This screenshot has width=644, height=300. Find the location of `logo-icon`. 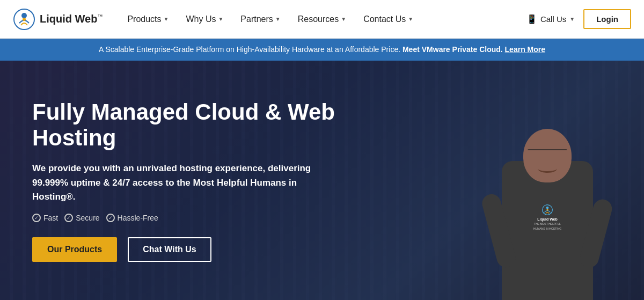

logo-icon is located at coordinates (24, 19).